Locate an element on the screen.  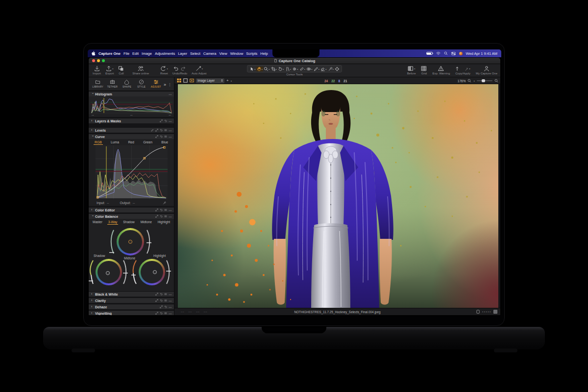
menu-file: File is located at coordinates (126, 54).